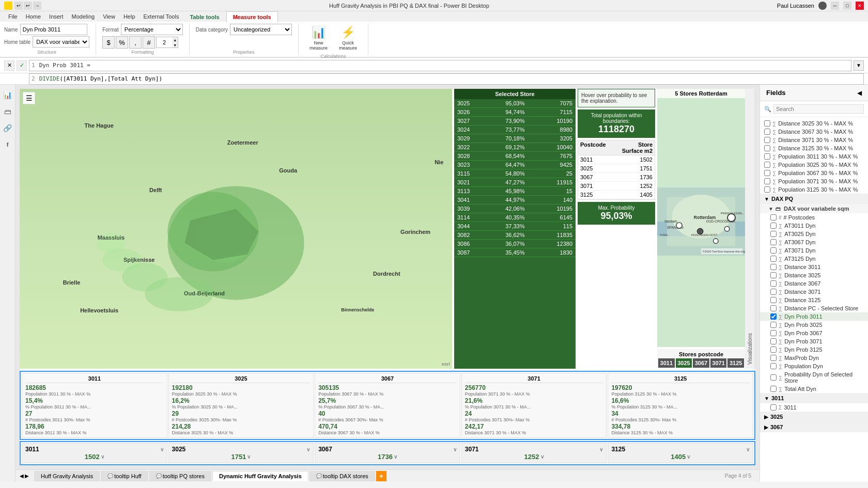 Image resolution: width=868 pixels, height=488 pixels. I want to click on menu-help: Help, so click(129, 17).